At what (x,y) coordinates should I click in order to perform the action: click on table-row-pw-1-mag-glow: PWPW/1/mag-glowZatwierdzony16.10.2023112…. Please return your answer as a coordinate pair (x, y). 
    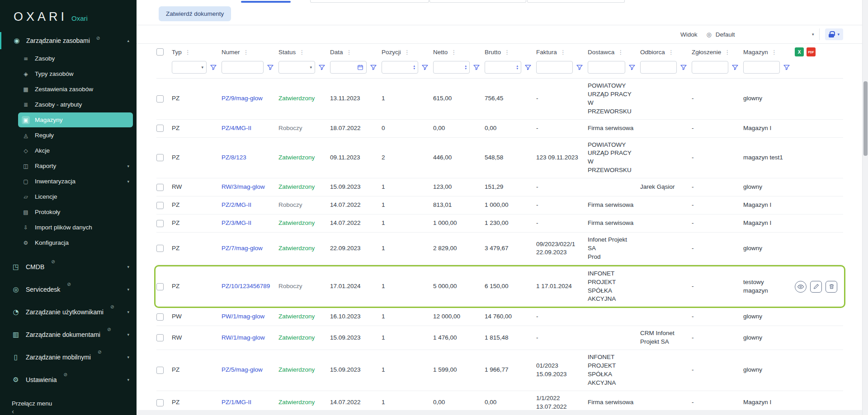
    Looking at the image, I should click on (500, 317).